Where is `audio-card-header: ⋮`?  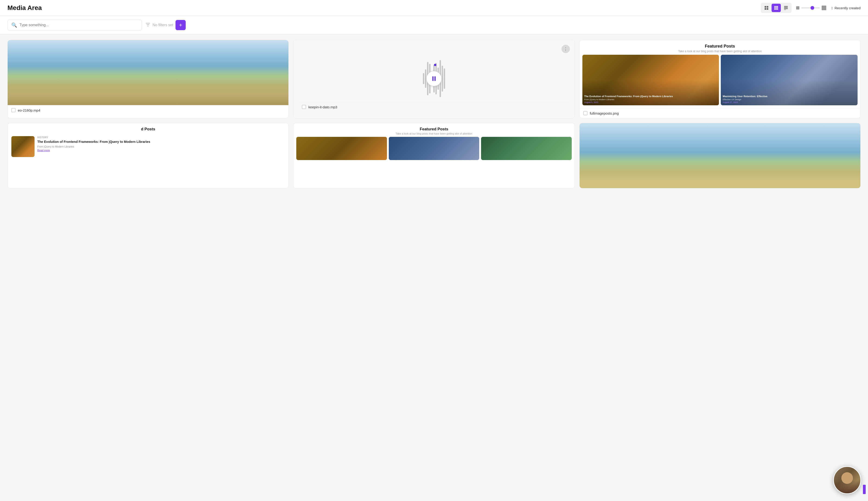
audio-card-header: ⋮ is located at coordinates (434, 49).